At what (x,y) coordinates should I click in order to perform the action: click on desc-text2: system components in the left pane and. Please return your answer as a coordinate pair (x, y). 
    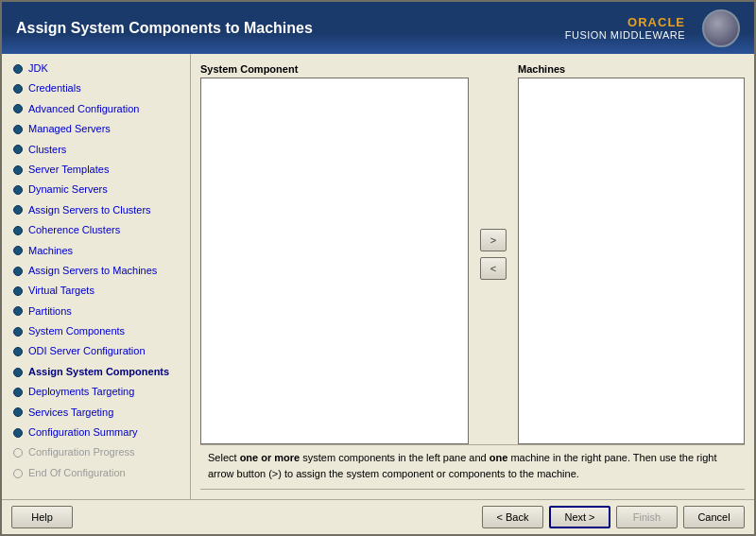
    Looking at the image, I should click on (395, 458).